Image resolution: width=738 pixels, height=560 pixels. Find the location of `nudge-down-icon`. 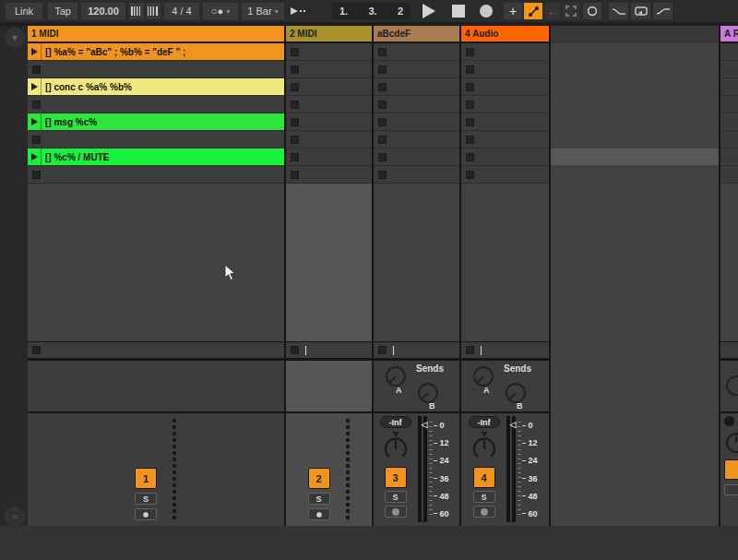

nudge-down-icon is located at coordinates (137, 11).